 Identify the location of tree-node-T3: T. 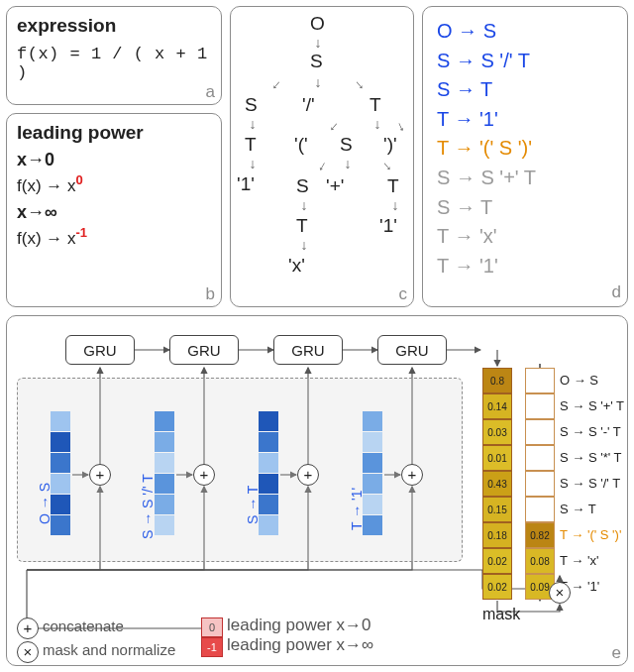
(393, 186).